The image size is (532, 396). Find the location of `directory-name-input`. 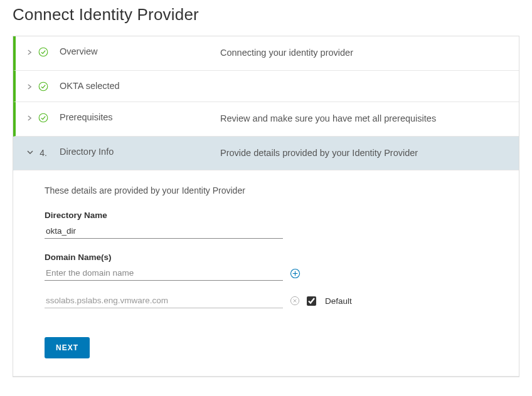

directory-name-input is located at coordinates (164, 231).